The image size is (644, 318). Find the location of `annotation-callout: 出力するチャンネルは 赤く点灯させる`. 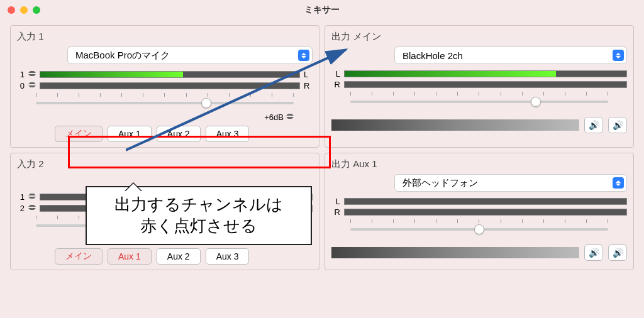

annotation-callout: 出力するチャンネルは 赤く点灯させる is located at coordinates (199, 216).